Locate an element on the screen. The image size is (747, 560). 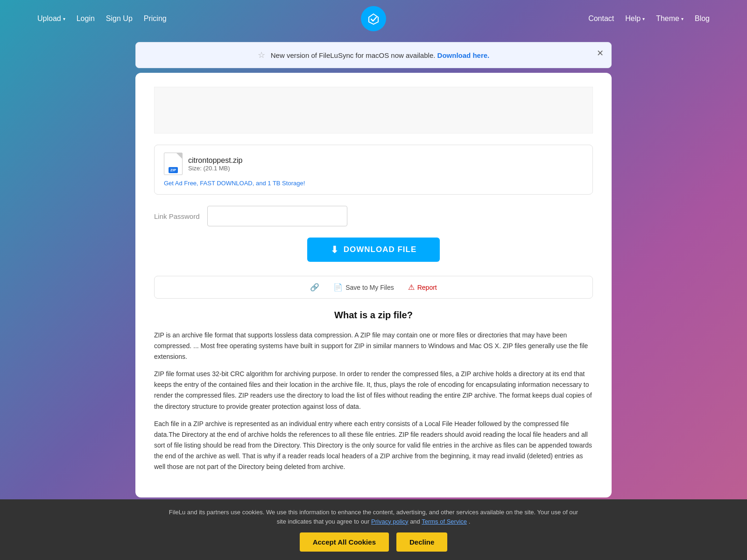
info-paragraph-1: ZIP is an archive file format that suppo… is located at coordinates (374, 346).